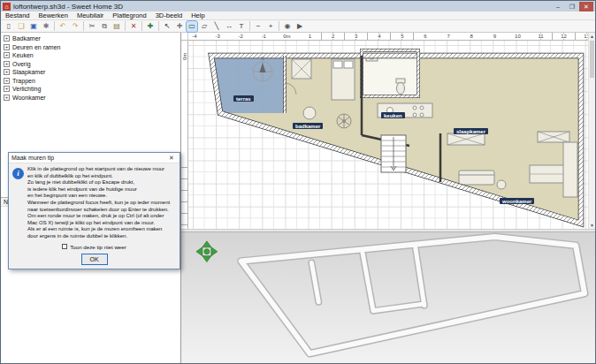 The height and width of the screenshot is (364, 596). Describe the element at coordinates (150, 27) in the screenshot. I see `toolbar-add-furniture-icon: ✚` at that location.